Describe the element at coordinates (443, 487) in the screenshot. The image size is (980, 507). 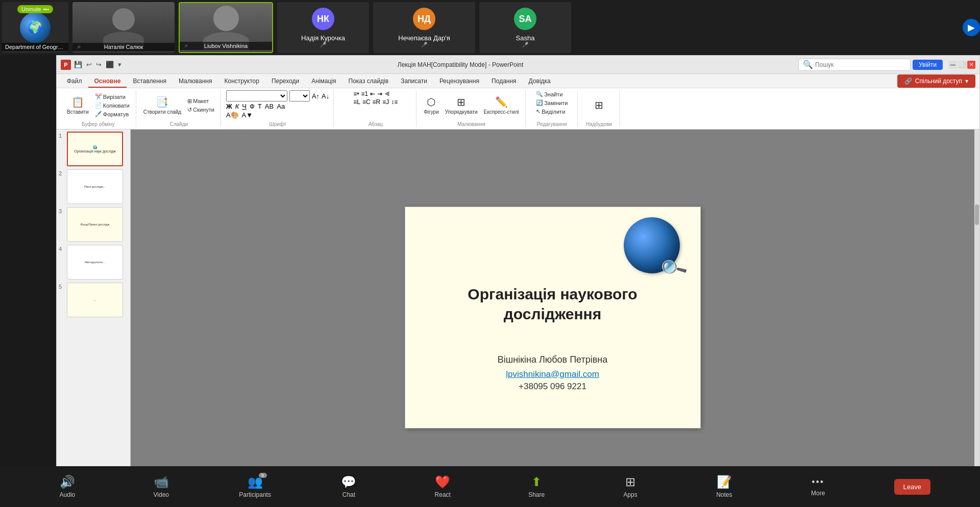
I see `taskbar-react: ❤️ React` at that location.